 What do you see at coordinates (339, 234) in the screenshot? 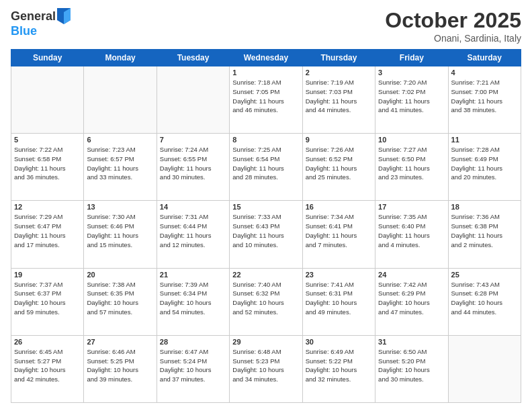
I see `calendar-day-cell: 16Sunrise: 7:34 AM Sunset: 6:41 PM Dayli…` at bounding box center [339, 234].